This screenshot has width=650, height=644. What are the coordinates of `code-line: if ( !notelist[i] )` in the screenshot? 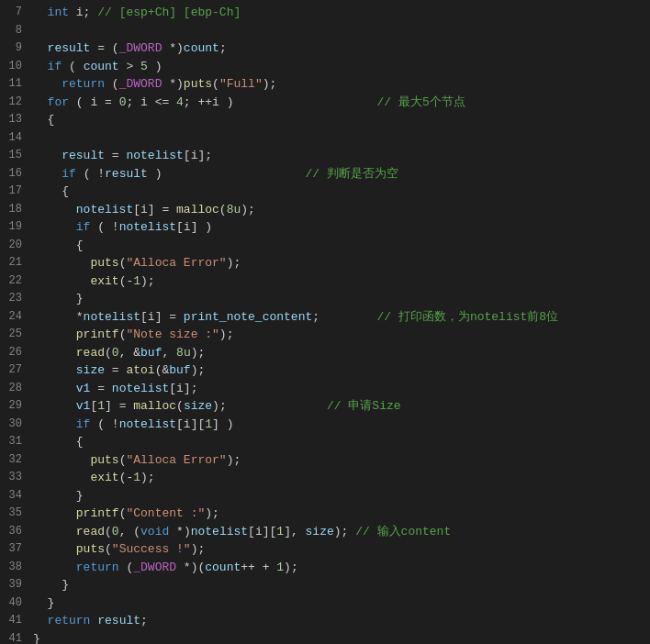 It's located at (342, 228).